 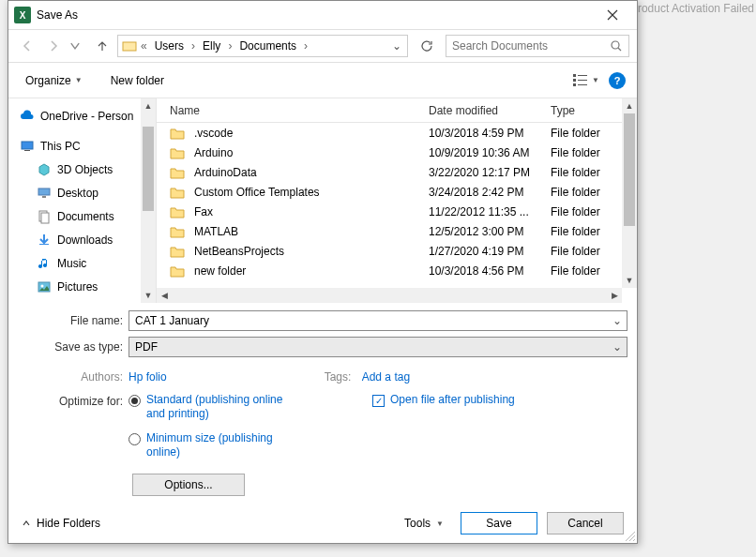 What do you see at coordinates (86, 217) in the screenshot?
I see `sidebar-item-label: Documents` at bounding box center [86, 217].